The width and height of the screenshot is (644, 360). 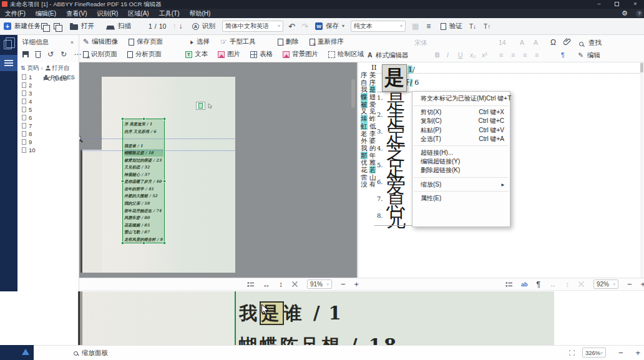 I want to click on page-row: 5, so click(x=49, y=110).